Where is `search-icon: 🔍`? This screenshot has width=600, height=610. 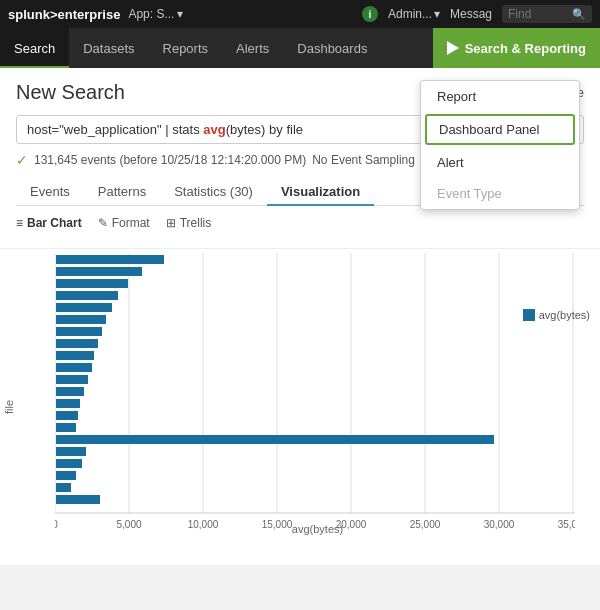 search-icon: 🔍 is located at coordinates (579, 14).